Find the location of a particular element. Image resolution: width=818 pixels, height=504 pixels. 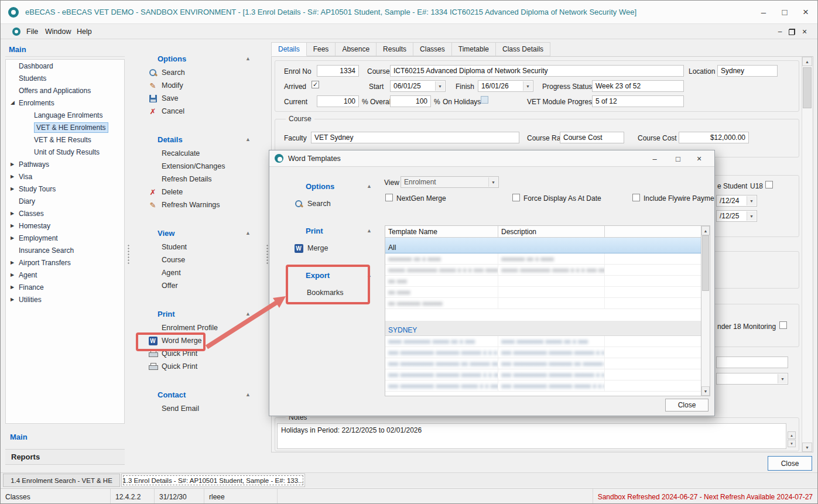

tab-timetable: Timetable is located at coordinates (474, 49).